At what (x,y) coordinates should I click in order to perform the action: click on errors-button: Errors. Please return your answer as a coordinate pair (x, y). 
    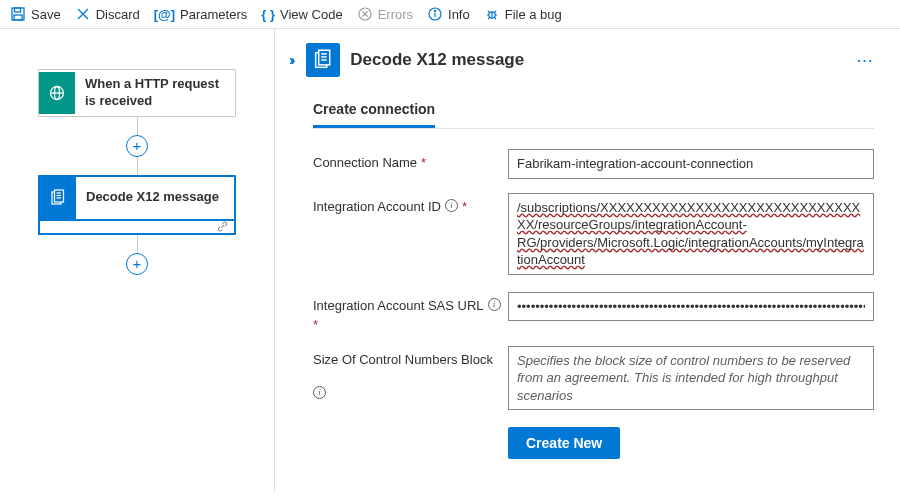
    Looking at the image, I should click on (385, 14).